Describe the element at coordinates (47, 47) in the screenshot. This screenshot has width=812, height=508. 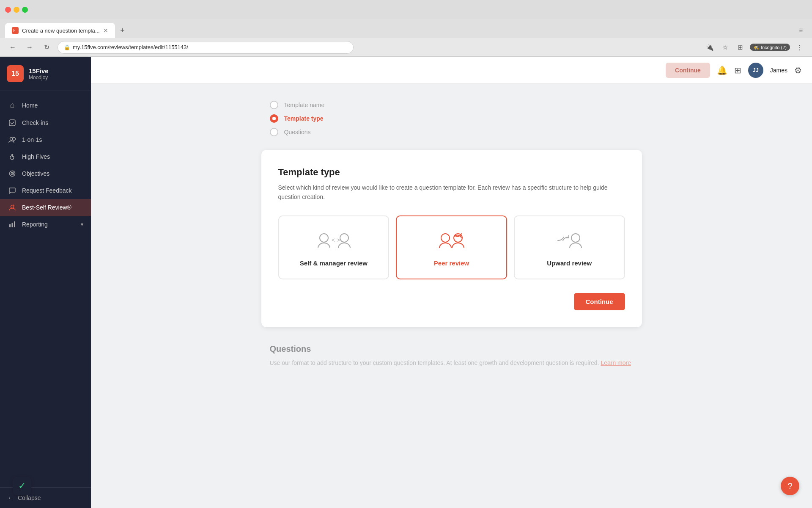
I see `reload-button: ↻` at that location.